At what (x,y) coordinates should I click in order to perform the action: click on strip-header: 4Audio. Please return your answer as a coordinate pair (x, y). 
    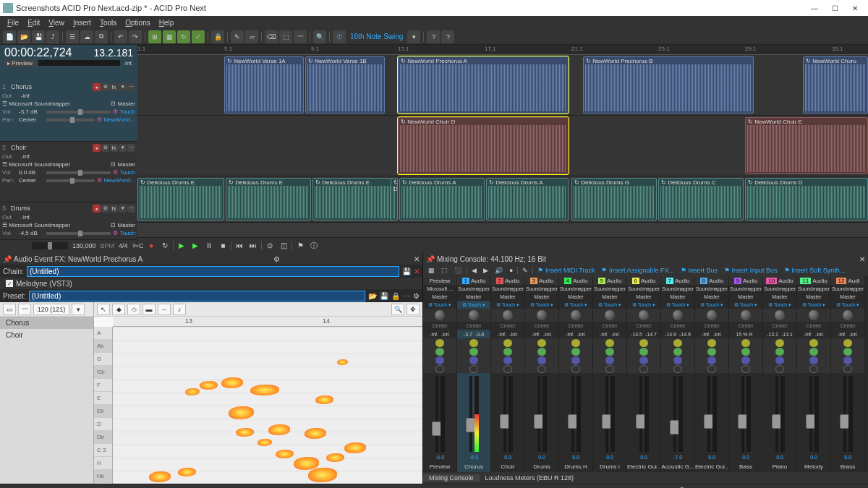
    Looking at the image, I should click on (576, 281).